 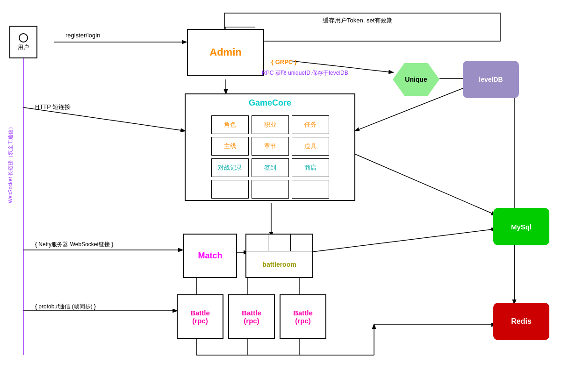 What do you see at coordinates (252, 317) in the screenshot?
I see `battle2-box: Battle(rpc)` at bounding box center [252, 317].